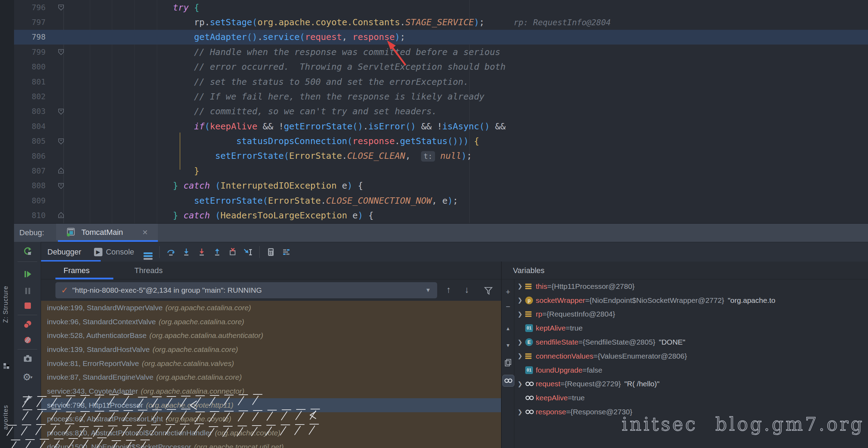 This screenshot has width=868, height=448. Describe the element at coordinates (248, 252) in the screenshot. I see `run-to-cursor-button` at that location.